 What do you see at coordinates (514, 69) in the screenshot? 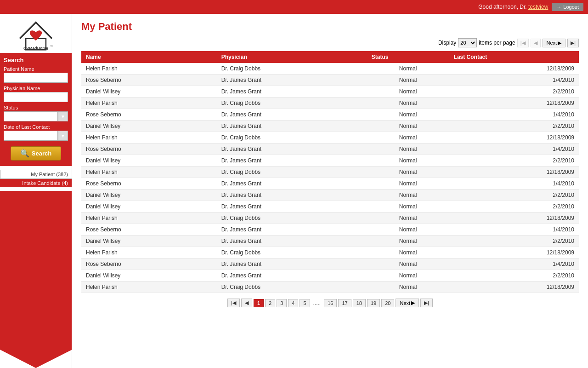
I see `cell-0-3: 12/18/2009` at bounding box center [514, 69].